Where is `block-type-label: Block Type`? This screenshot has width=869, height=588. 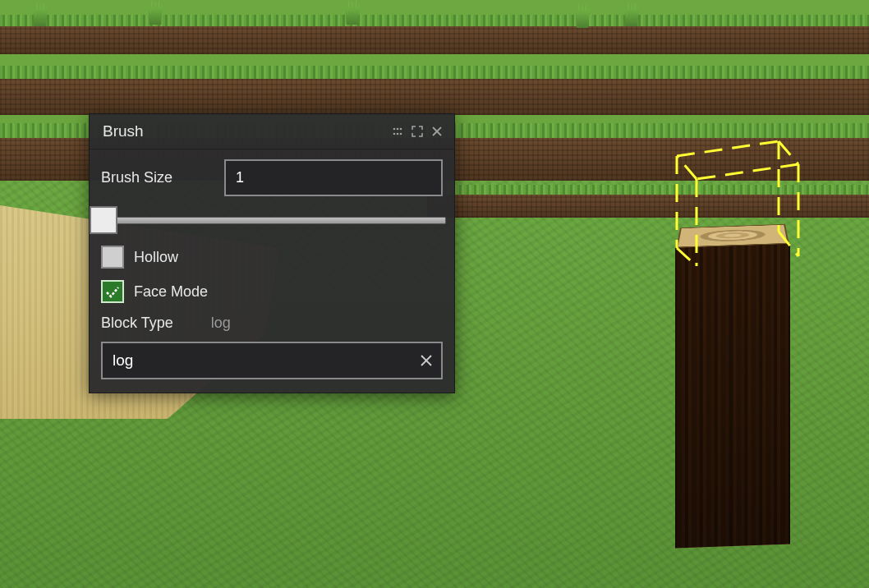
block-type-label: Block Type is located at coordinates (137, 324).